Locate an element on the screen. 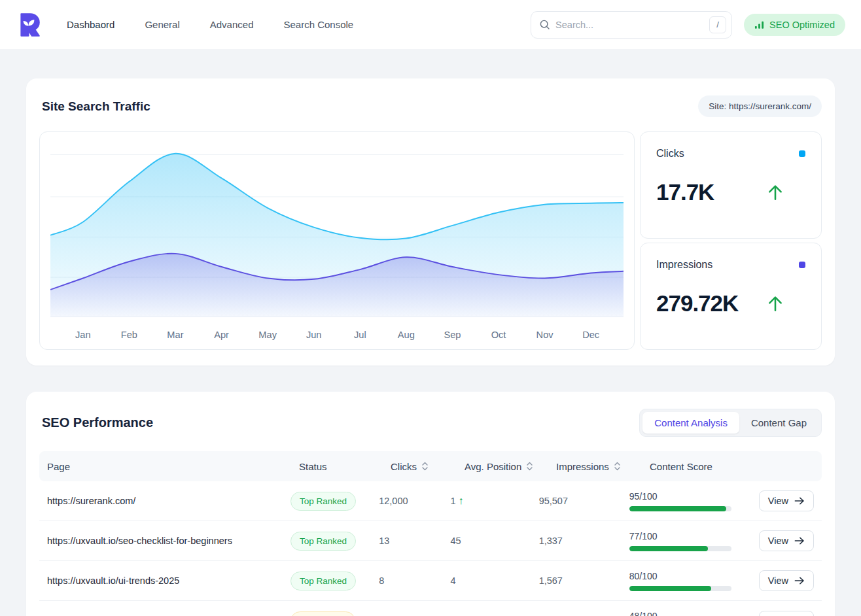 The height and width of the screenshot is (616, 861). impressions-value: 1,337 is located at coordinates (551, 541).